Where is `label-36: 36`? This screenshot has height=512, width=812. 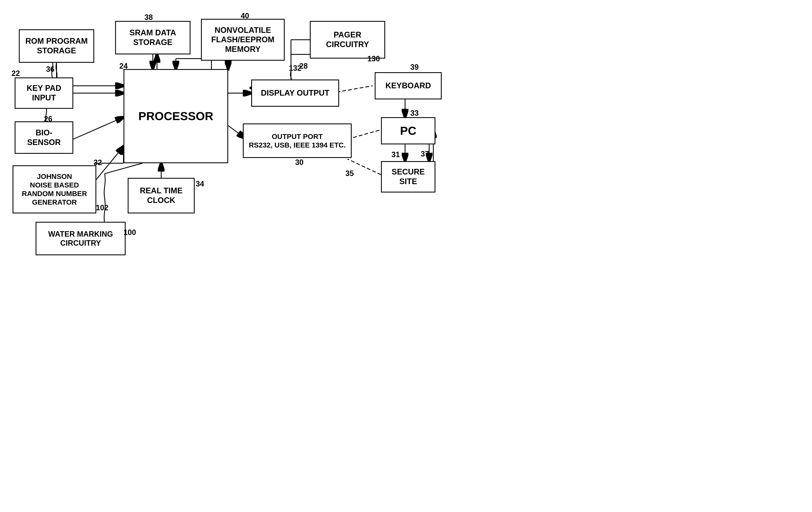 label-36: 36 is located at coordinates (50, 69).